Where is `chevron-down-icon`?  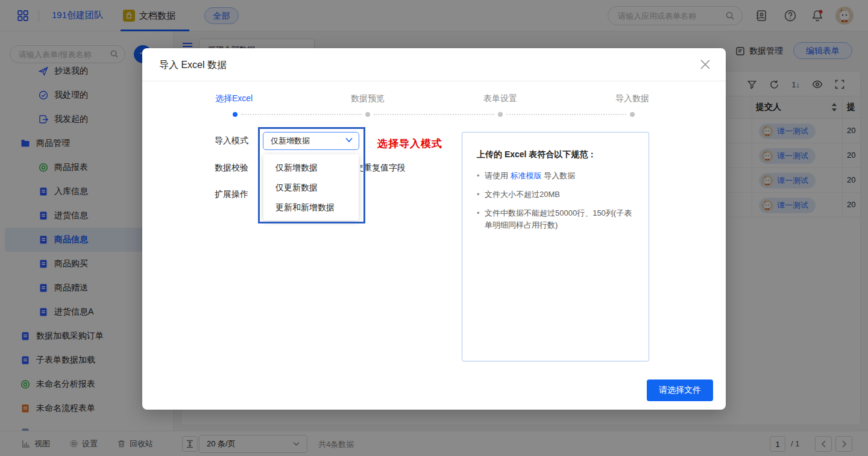
chevron-down-icon is located at coordinates (349, 140).